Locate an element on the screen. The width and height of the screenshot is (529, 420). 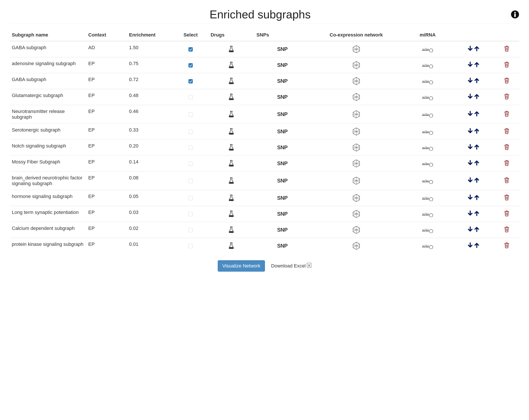
download-excel-link: Download Excel is located at coordinates (291, 266).